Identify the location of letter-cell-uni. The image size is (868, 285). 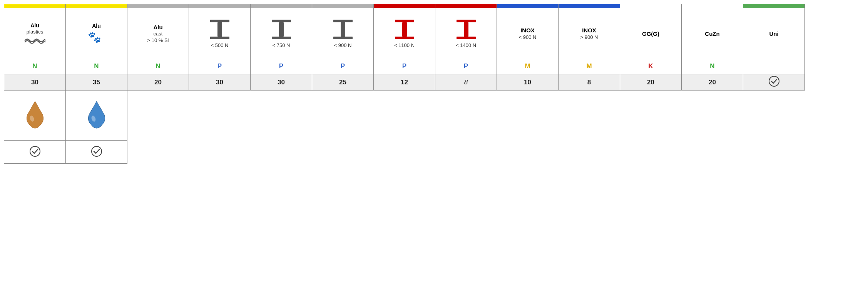
(774, 66).